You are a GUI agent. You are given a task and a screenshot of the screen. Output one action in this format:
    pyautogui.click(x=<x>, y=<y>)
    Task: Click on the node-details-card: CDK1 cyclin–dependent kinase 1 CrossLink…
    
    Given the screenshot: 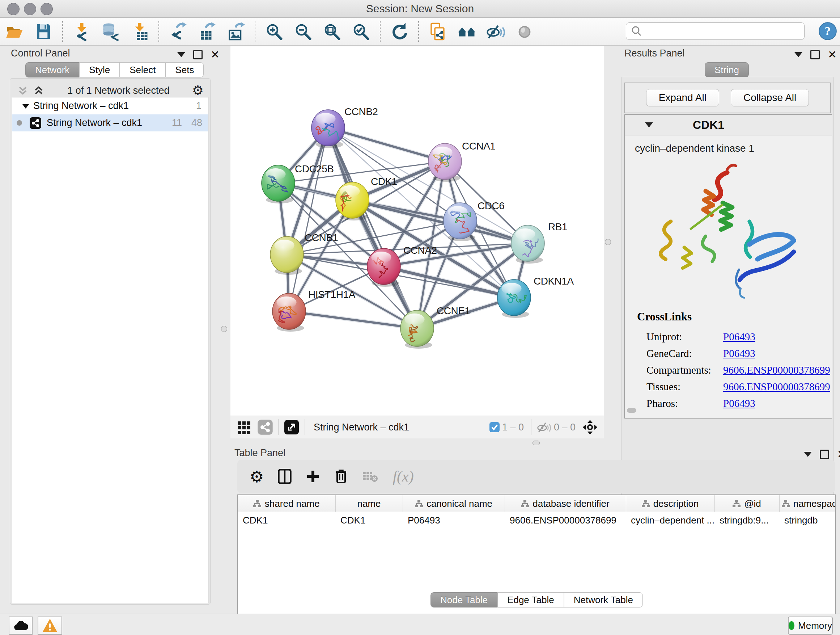 What is the action you would take?
    pyautogui.click(x=728, y=266)
    